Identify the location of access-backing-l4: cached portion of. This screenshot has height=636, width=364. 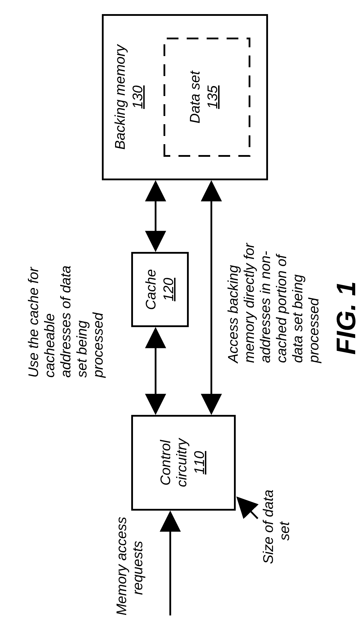
(281, 308).